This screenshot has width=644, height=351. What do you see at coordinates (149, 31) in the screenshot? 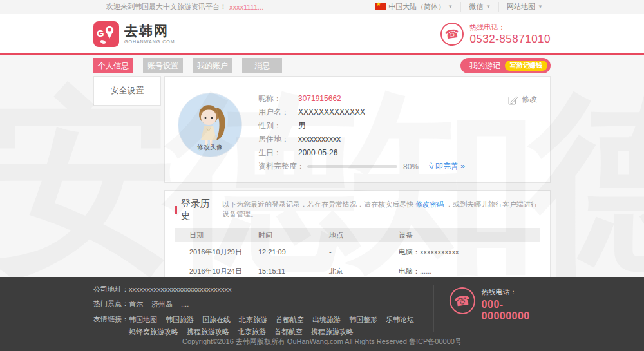
I see `logo-text: 去韩网` at bounding box center [149, 31].